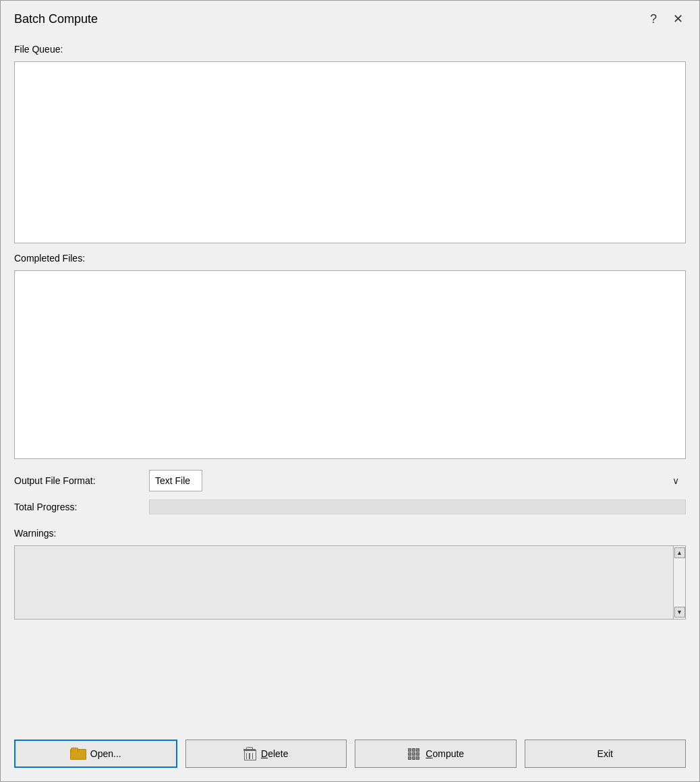 The width and height of the screenshot is (700, 782). Describe the element at coordinates (414, 754) in the screenshot. I see `compute-grid` at that location.